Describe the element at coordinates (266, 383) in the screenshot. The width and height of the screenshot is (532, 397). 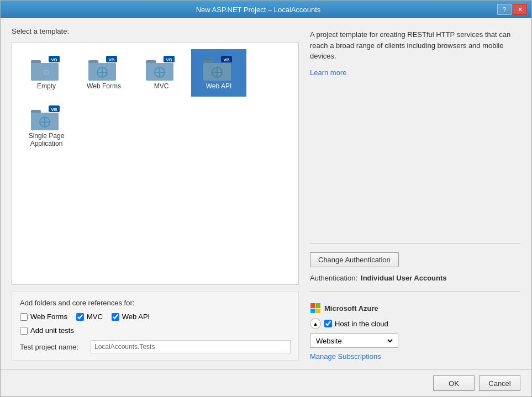
I see `dialog-footer: OK Cancel` at that location.